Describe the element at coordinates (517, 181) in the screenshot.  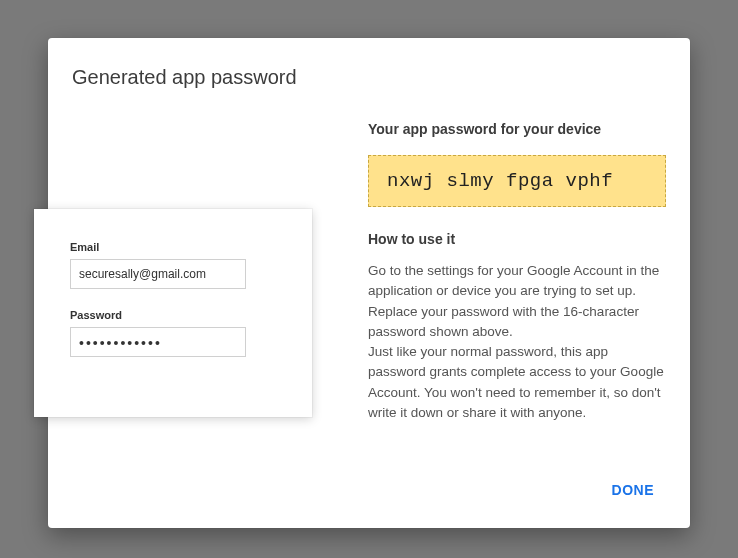
I see `app-password-value: nxwj slmy fpga vphf` at that location.